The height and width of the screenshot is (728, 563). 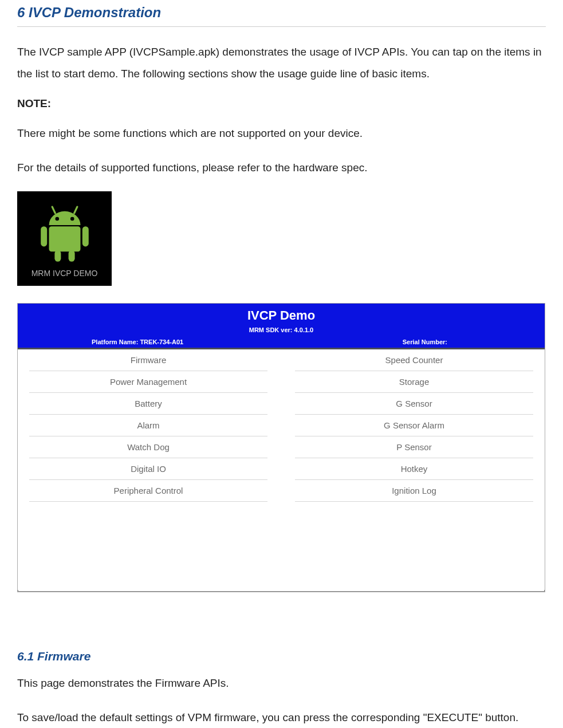 What do you see at coordinates (281, 342) in the screenshot?
I see `ivcp-demo-info-row: Platform Name: TREK-734-A01 Serial Numbe…` at bounding box center [281, 342].